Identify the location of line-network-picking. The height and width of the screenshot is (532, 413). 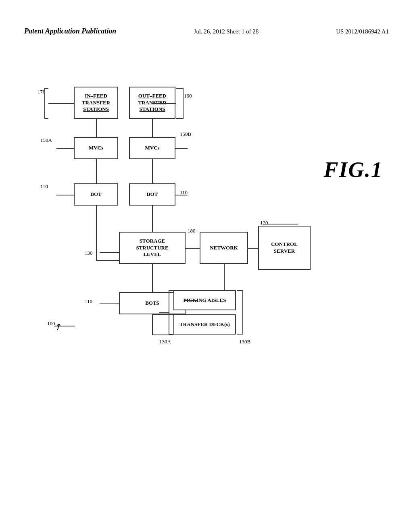
(224, 277).